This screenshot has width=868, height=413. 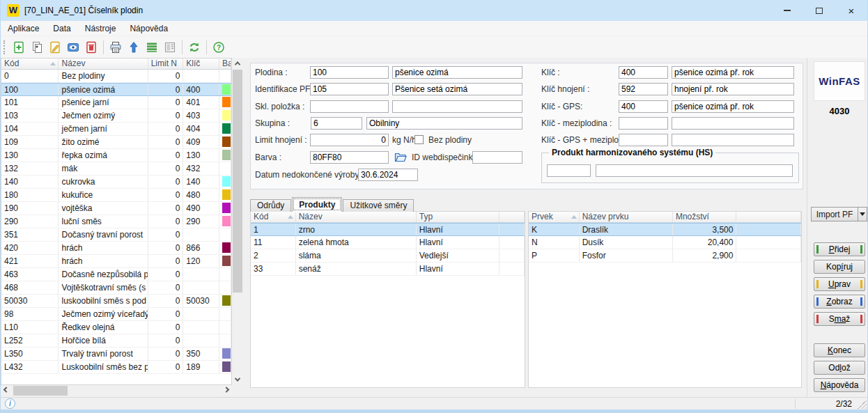 I want to click on tab-produkty: Produkty, so click(x=317, y=205).